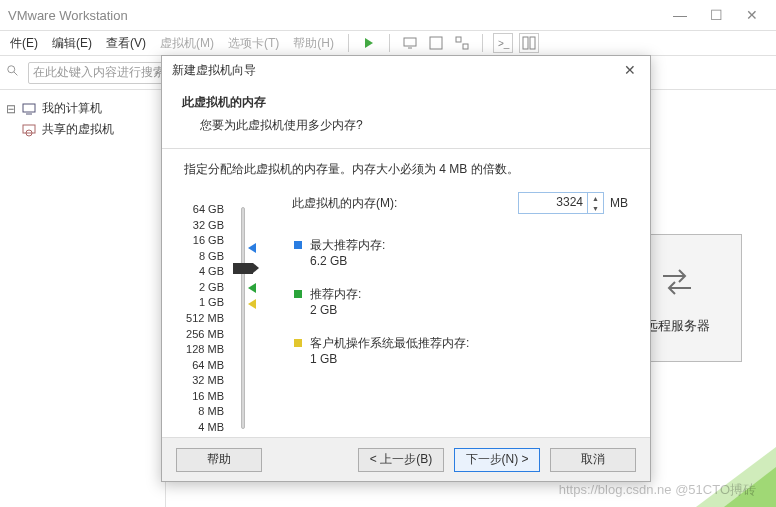  What do you see at coordinates (204, 427) in the screenshot?
I see `tick-label: 4 MB` at bounding box center [204, 427].